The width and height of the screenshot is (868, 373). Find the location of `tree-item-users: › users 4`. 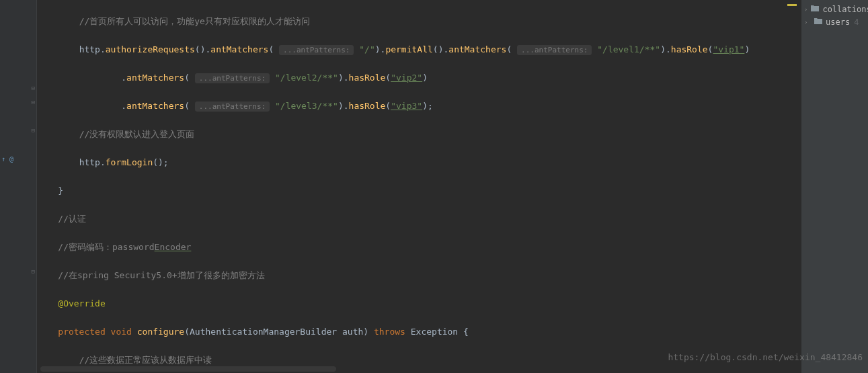

tree-item-users: › users 4 is located at coordinates (835, 22).